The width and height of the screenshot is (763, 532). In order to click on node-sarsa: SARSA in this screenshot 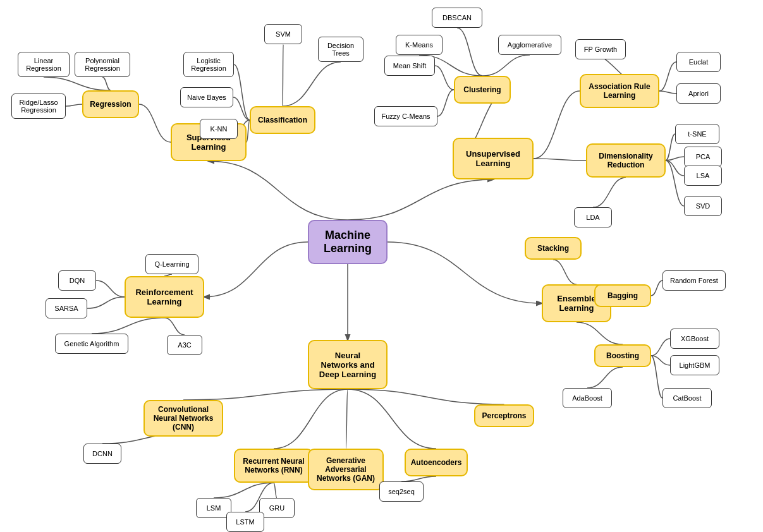, I will do `click(66, 308)`.